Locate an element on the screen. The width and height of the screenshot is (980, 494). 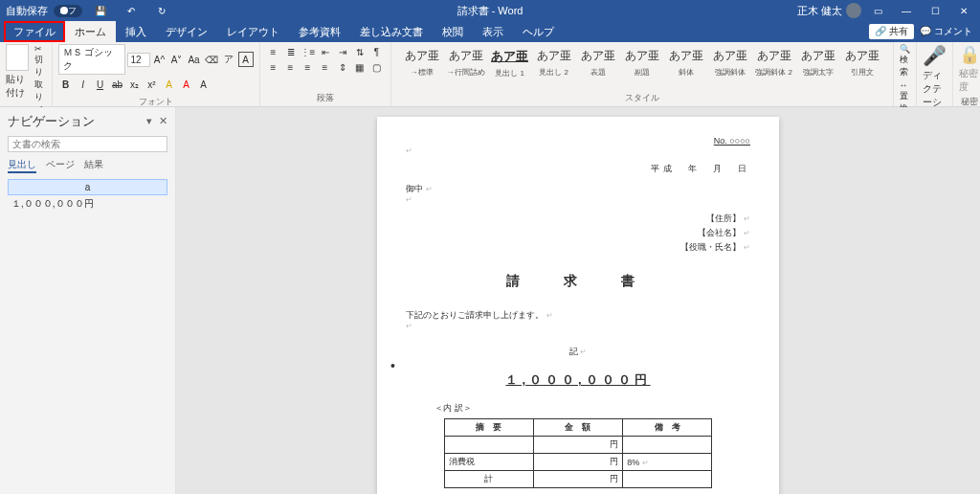
tab-references: 参考資料 is located at coordinates (320, 32).